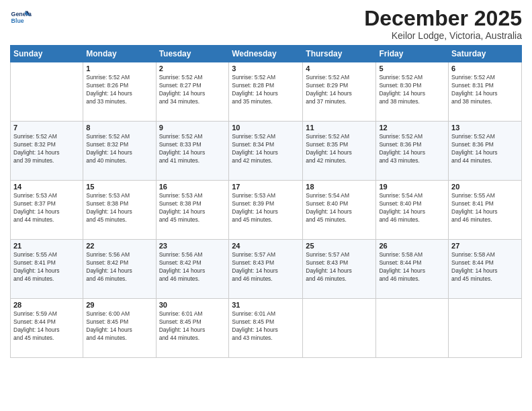  I want to click on day-number: 25, so click(339, 246).